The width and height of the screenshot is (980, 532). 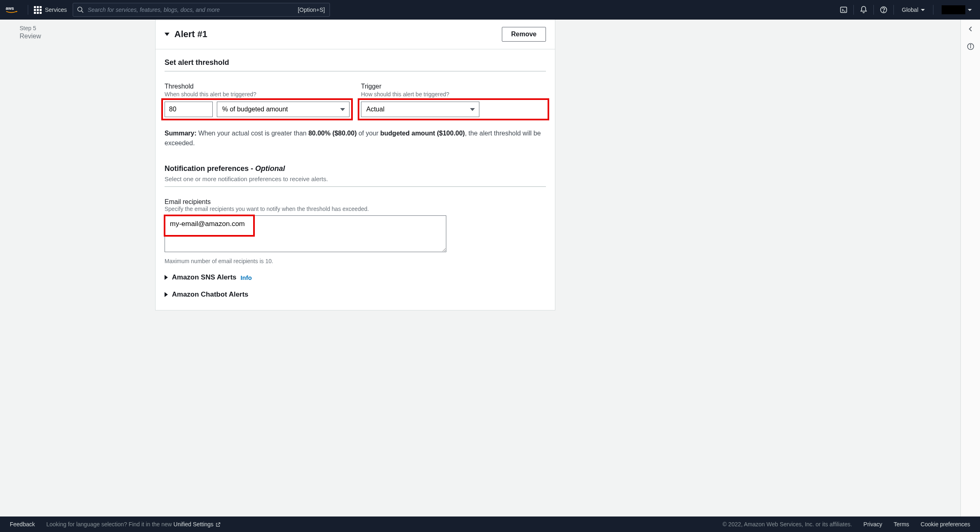 I want to click on trigger-label: Trigger, so click(x=453, y=86).